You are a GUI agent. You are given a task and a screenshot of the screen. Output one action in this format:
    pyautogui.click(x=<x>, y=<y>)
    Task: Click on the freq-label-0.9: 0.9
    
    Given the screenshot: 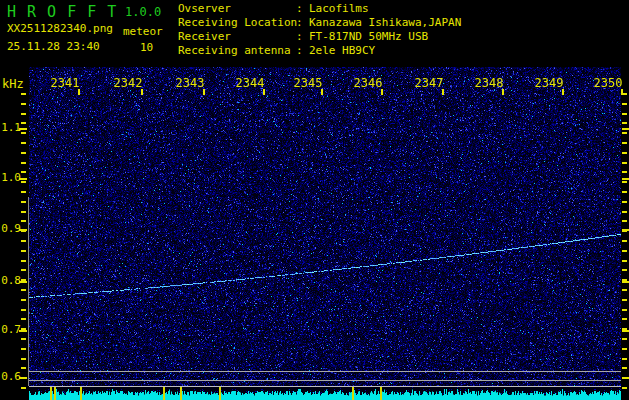 What is the action you would take?
    pyautogui.click(x=10, y=228)
    